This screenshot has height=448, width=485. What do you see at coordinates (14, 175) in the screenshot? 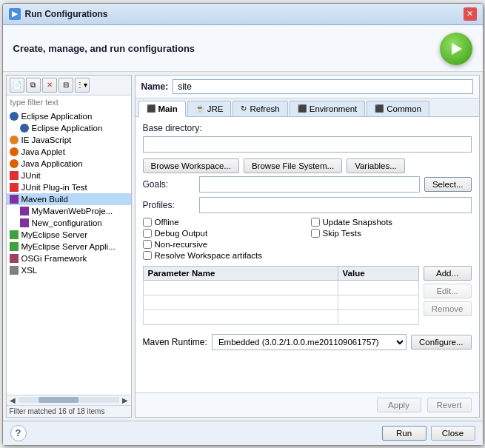
I see `junit-icon` at bounding box center [14, 175].